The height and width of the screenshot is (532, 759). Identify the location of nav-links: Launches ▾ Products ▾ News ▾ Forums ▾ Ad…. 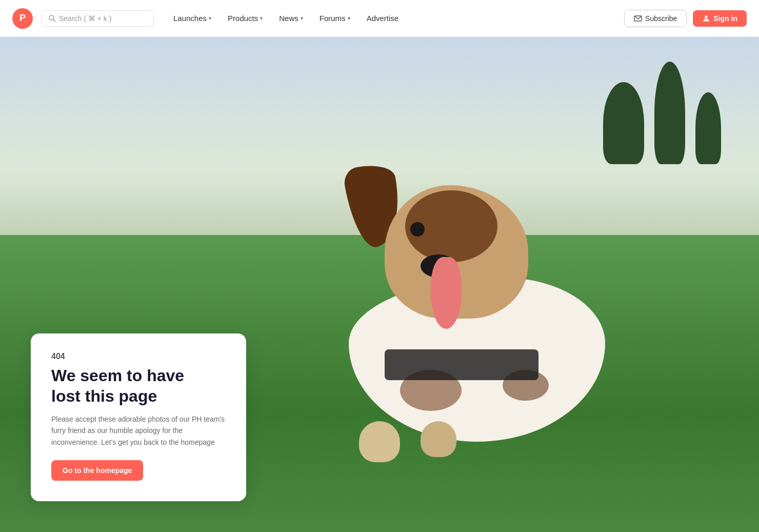
(393, 18).